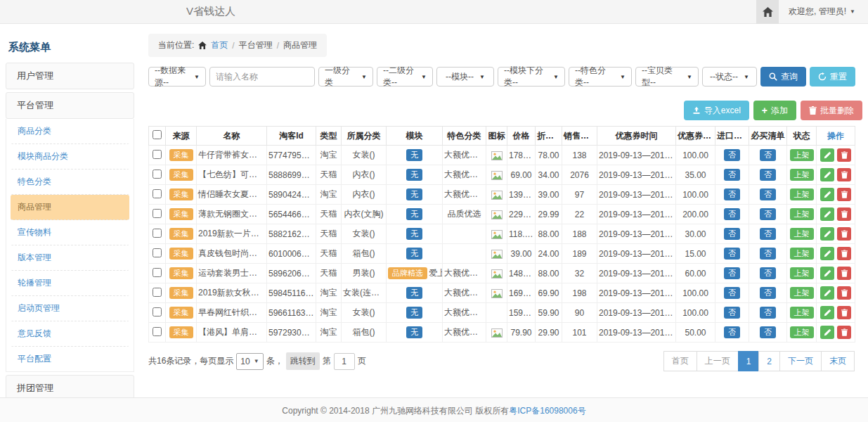 This screenshot has width=868, height=422. I want to click on breadcrumb-home-link: 首页, so click(219, 45).